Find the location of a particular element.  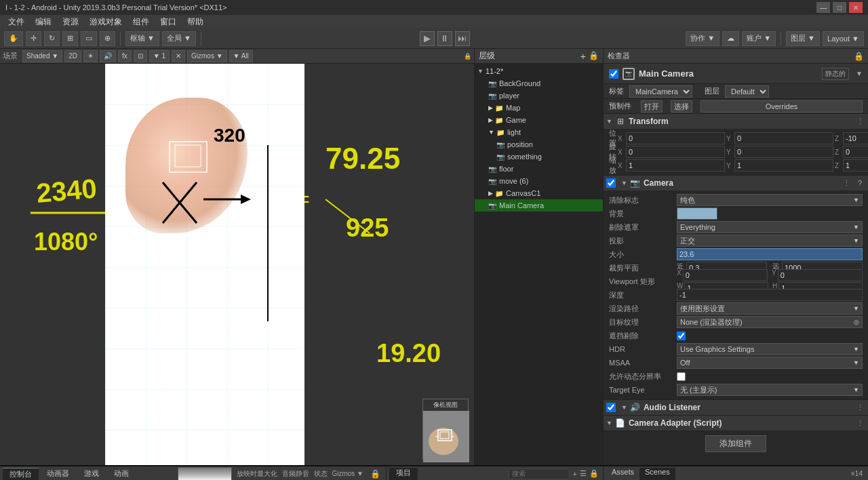

audio-settings: ⋮ is located at coordinates (860, 407).